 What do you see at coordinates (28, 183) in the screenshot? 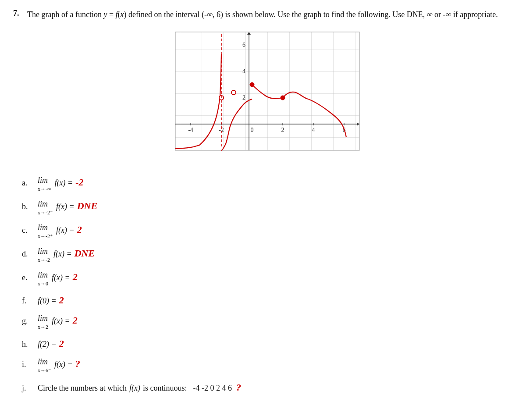
I see `label-a: a.` at bounding box center [28, 183].